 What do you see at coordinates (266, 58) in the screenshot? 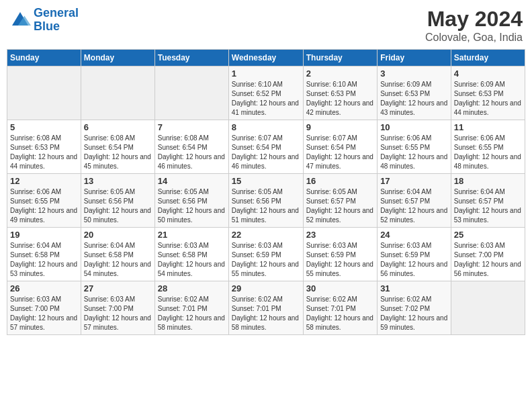
I see `header-cell-wednesday: Wednesday` at bounding box center [266, 58].